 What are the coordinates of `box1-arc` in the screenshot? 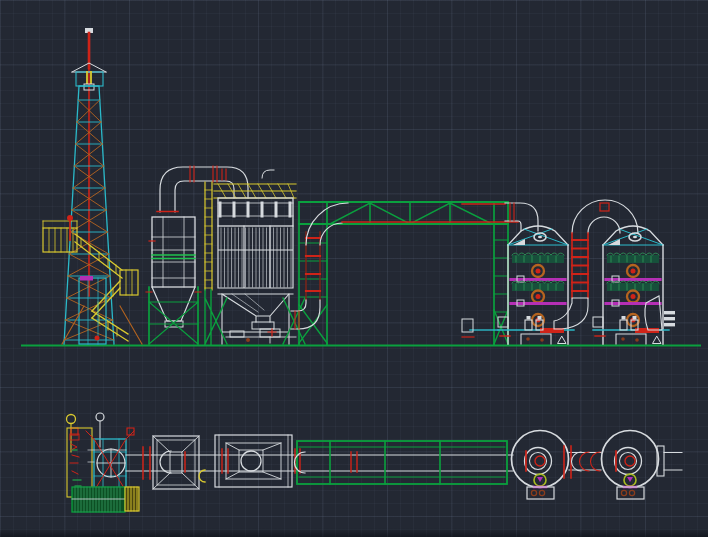 It's located at (166, 462).